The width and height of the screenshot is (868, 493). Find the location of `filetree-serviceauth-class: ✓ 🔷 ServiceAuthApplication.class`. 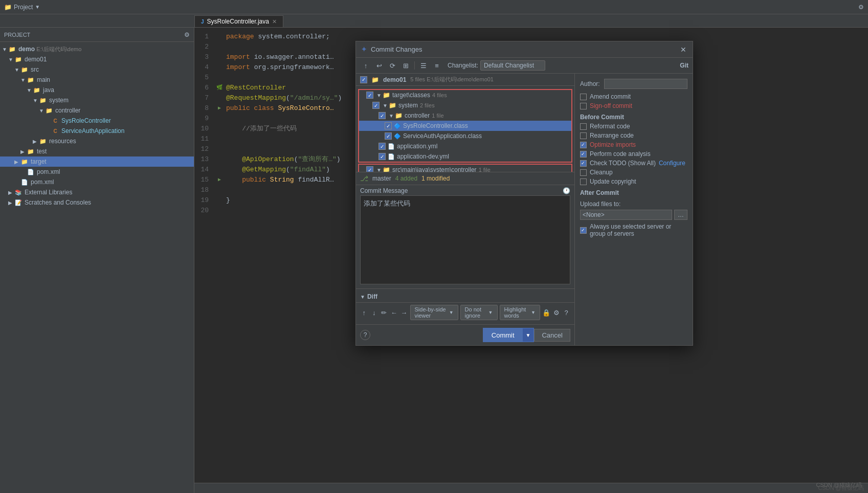

filetree-serviceauth-class: ✓ 🔷 ServiceAuthApplication.class is located at coordinates (465, 136).